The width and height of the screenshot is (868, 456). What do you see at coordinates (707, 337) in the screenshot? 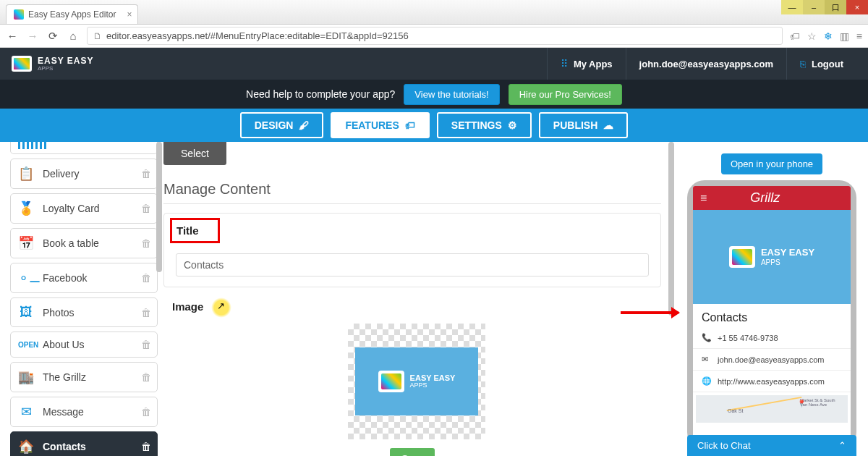
I see `phone-icon: 📞` at bounding box center [707, 337].